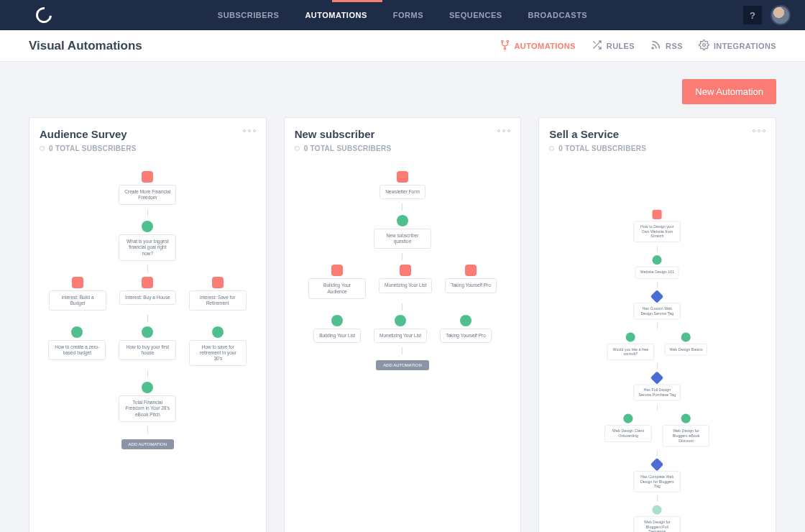 This screenshot has height=532, width=805. I want to click on flow-node: Building Your List, so click(337, 329).